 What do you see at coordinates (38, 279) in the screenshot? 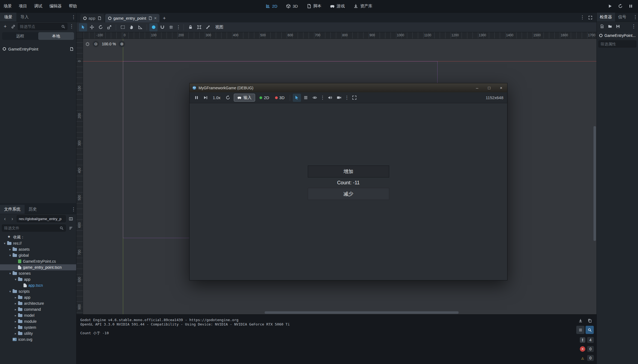
I see `tree-item: ▾ app` at bounding box center [38, 279].